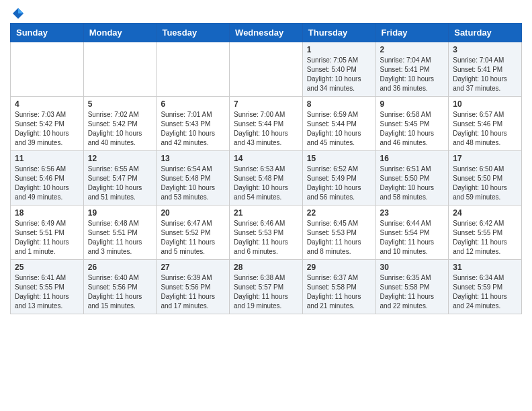  What do you see at coordinates (47, 292) in the screenshot?
I see `day-info: Sunrise: 6:41 AMSunset: 5:55 PMDaylight:…` at bounding box center [47, 292].